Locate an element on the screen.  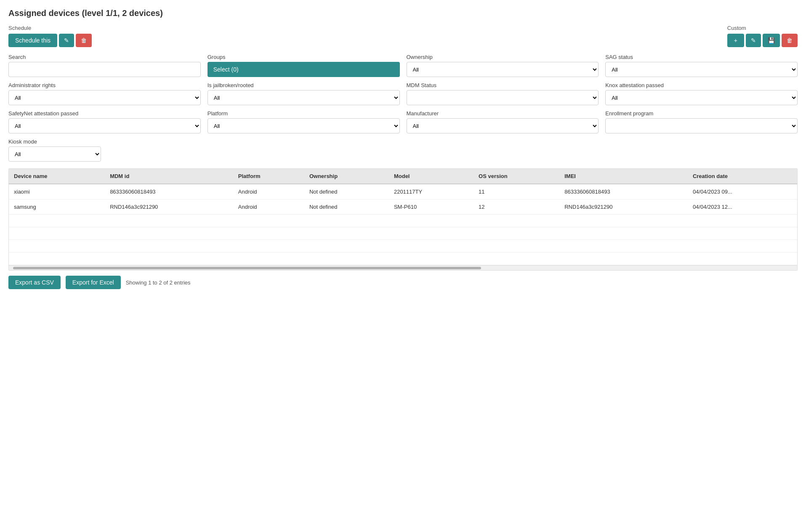
custom-add-button: + is located at coordinates (736, 40).